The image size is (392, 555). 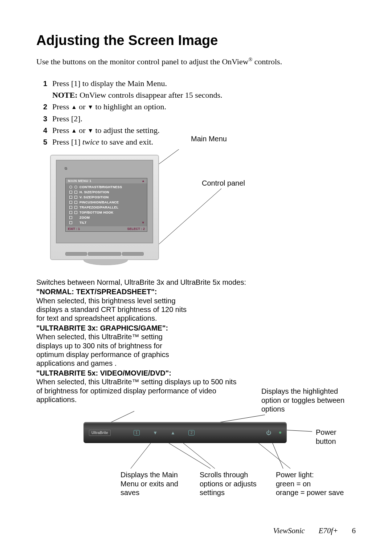 I want to click on step-2: 2 Press ▲ or ▼ to highlight an option., so click(x=196, y=107).